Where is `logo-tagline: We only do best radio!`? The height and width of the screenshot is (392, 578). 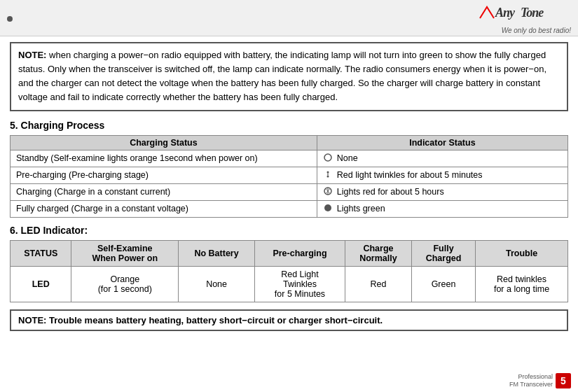
logo-tagline: We only do best radio! is located at coordinates (537, 31).